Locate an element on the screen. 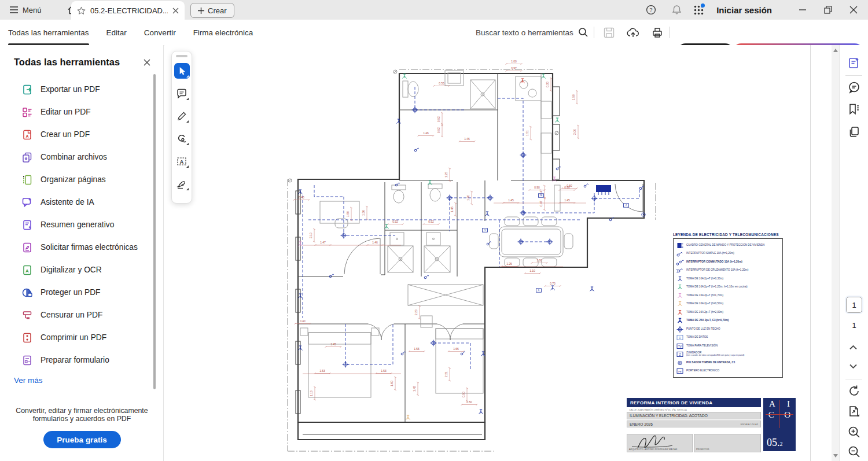 This screenshot has height=461, width=868. rotate-page-button is located at coordinates (854, 391).